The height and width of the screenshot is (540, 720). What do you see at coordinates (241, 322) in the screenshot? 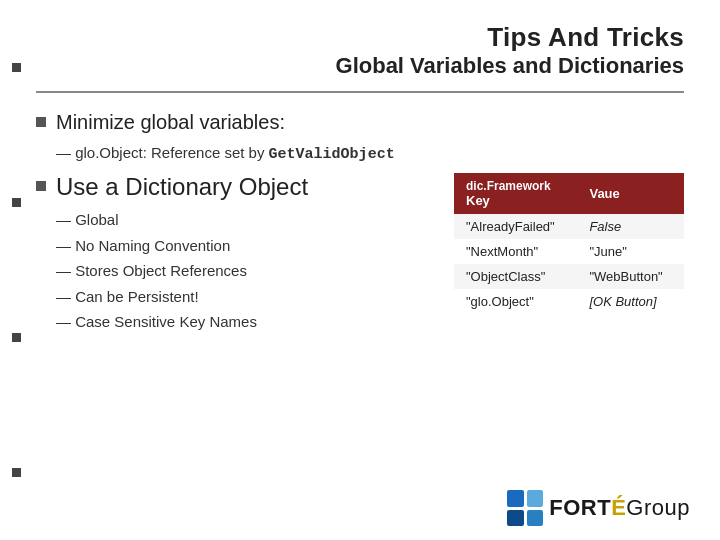
I see `list-item: — Case Sensitive Key Names` at bounding box center [241, 322].